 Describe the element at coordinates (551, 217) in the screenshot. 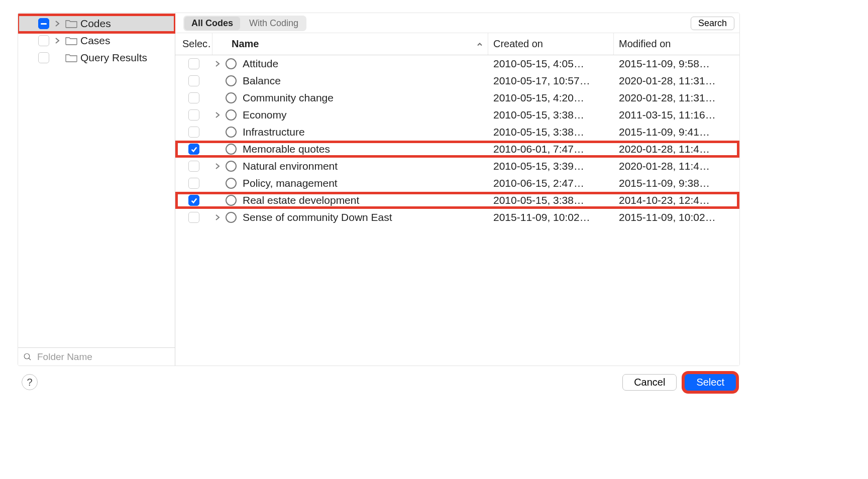

I see `row-created: 2015-11-09, 10:02…` at that location.